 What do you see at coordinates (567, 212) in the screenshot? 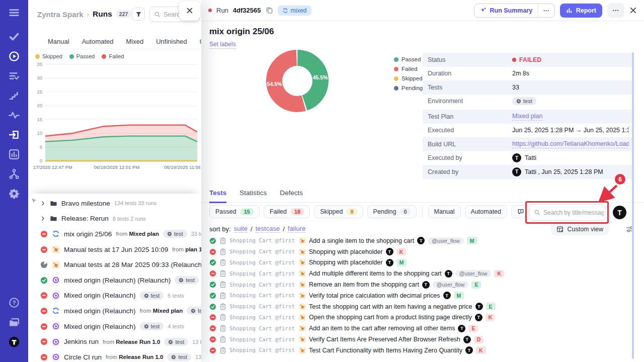
I see `test-search` at bounding box center [567, 212].